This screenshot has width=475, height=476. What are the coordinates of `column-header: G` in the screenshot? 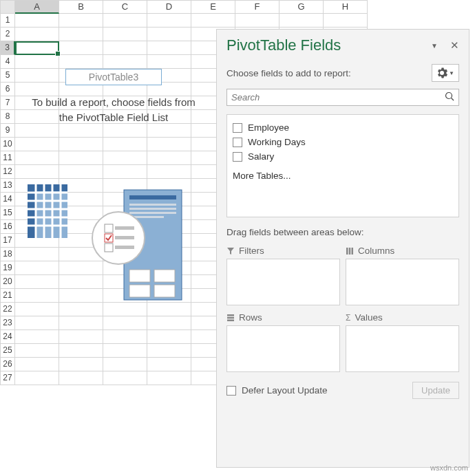 It's located at (302, 7).